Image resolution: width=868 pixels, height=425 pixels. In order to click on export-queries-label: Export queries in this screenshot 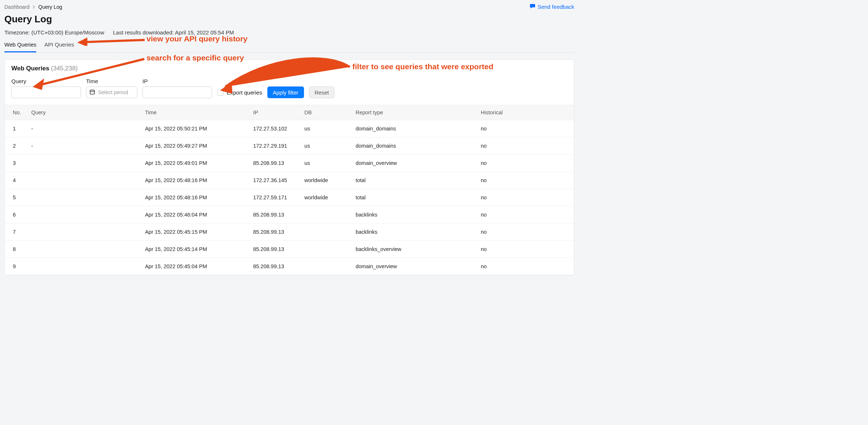, I will do `click(245, 92)`.